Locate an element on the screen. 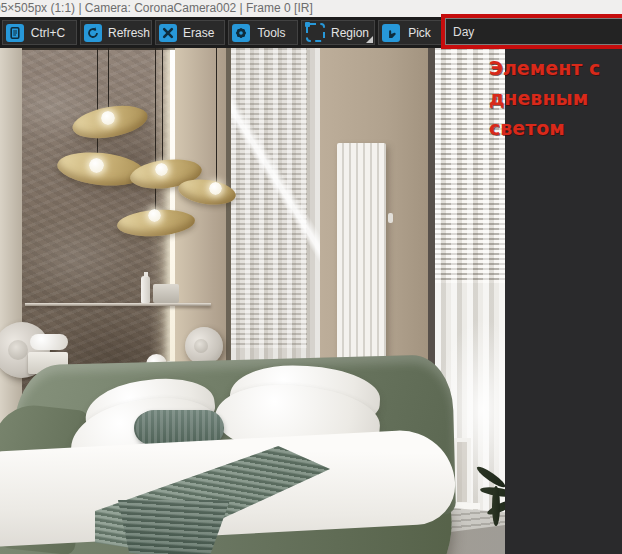  lightmix-dropdown: Day is located at coordinates (534, 32).